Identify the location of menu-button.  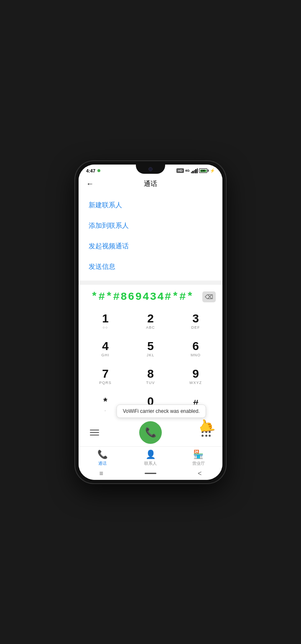
(94, 433).